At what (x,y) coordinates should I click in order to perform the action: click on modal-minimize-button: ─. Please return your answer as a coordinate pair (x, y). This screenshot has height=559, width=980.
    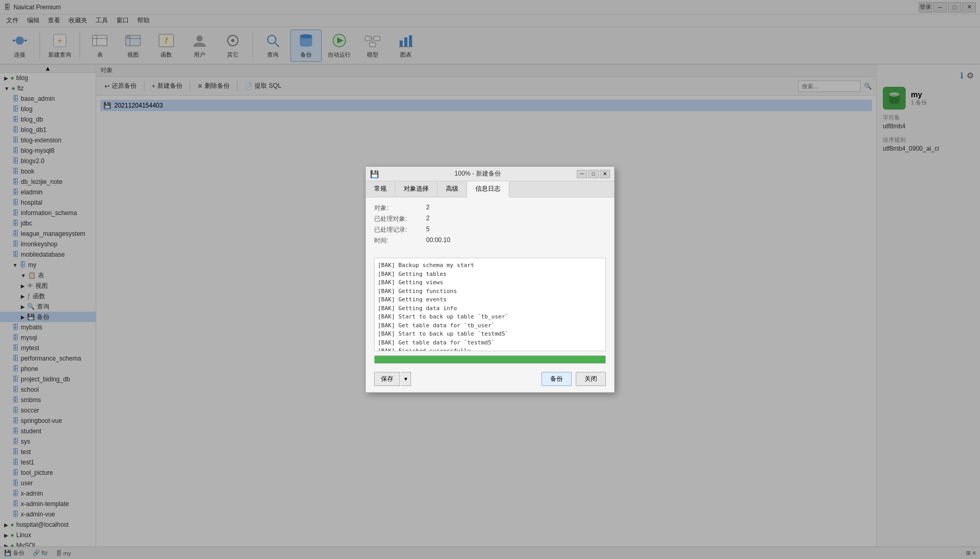
    Looking at the image, I should click on (582, 174).